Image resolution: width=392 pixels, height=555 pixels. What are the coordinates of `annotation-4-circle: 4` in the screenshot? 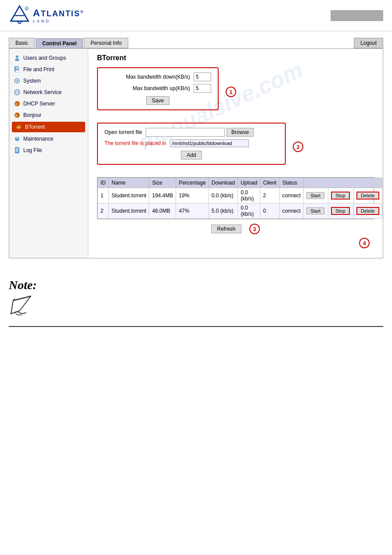 It's located at (364, 243).